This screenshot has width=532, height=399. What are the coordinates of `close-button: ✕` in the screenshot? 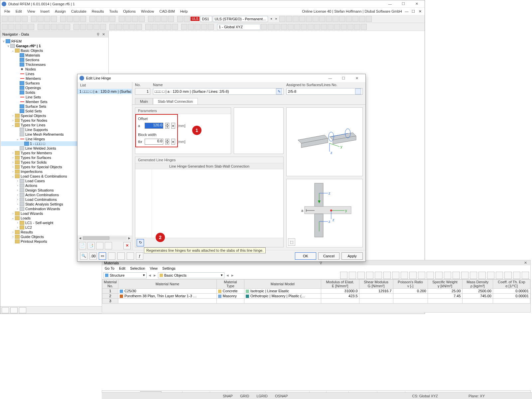 It's located at (417, 4).